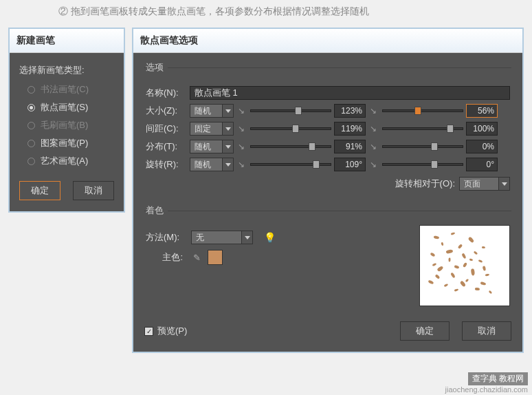  I want to click on name-label: 名称(N):, so click(166, 93).